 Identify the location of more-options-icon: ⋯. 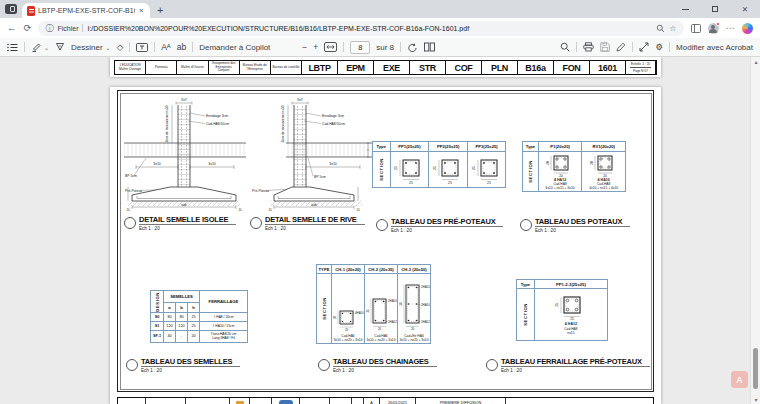
(731, 28).